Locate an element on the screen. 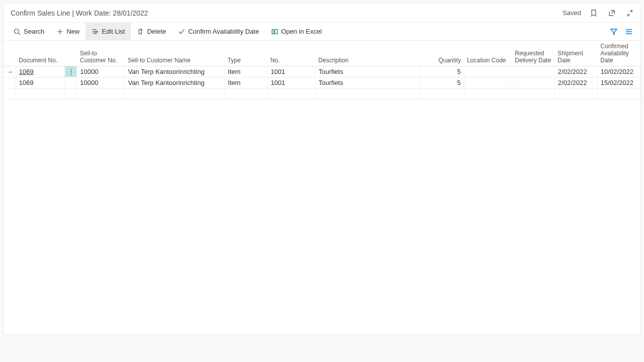 This screenshot has width=644, height=362. col-selector is located at coordinates (10, 53).